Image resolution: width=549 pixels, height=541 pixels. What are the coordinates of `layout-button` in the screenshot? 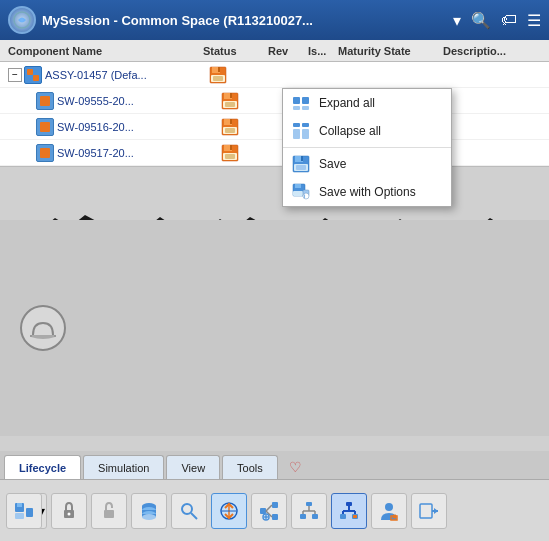 It's located at (349, 511).